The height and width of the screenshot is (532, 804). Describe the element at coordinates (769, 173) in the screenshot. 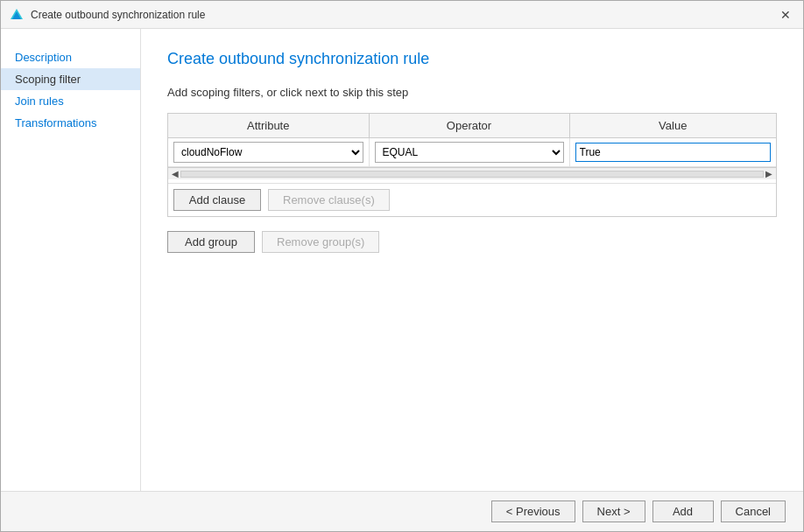

I see `scroll-right-icon: ▶` at that location.